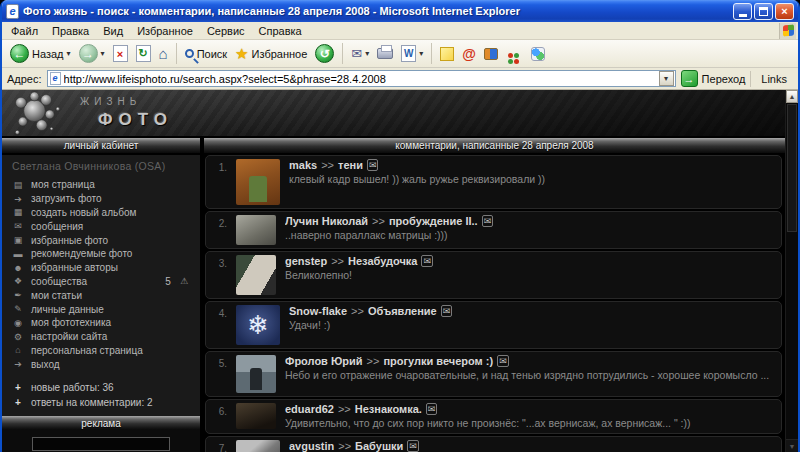 The width and height of the screenshot is (800, 452). What do you see at coordinates (421, 54) in the screenshot?
I see `edit-dropdown-icon: ▾` at bounding box center [421, 54].